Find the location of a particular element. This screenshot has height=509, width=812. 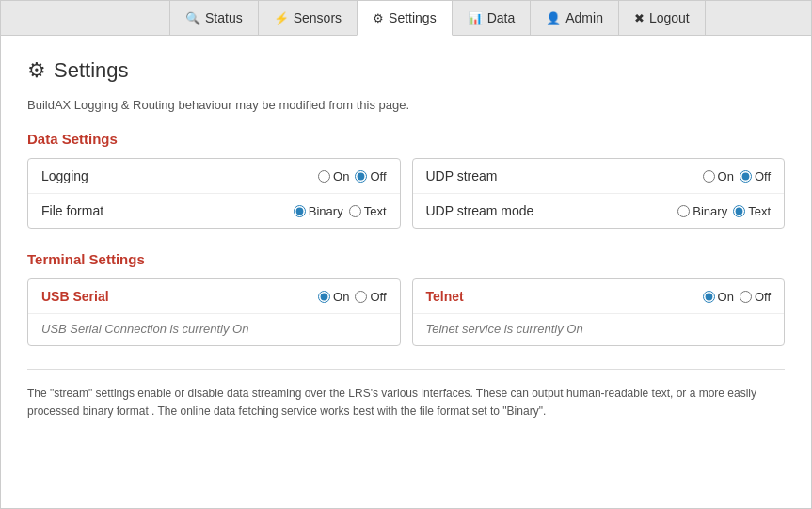

nav-bar: 🔍Status⚡Sensors⚙Settings📊Data👤Admin✖Logo… is located at coordinates (406, 19).